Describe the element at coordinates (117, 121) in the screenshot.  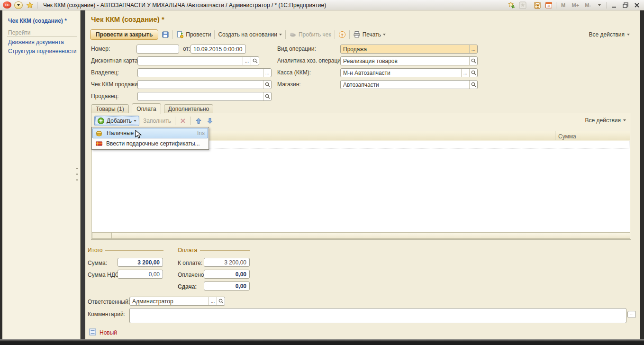
I see `add-button: Добавить` at that location.